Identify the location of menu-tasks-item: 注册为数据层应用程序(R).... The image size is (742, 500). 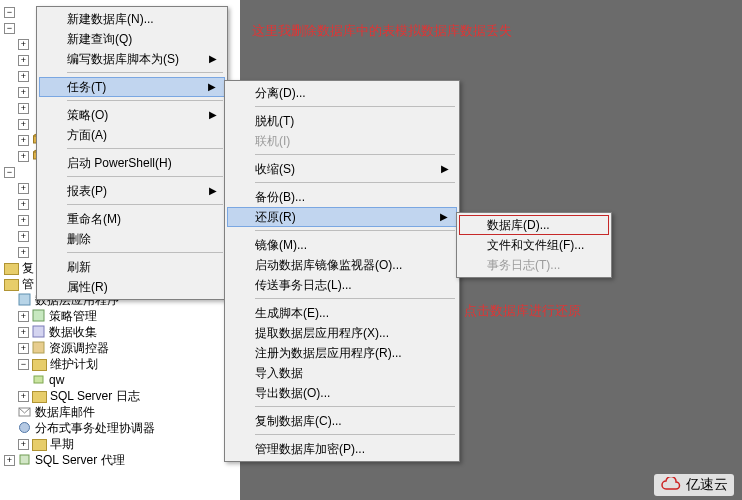
(342, 353).